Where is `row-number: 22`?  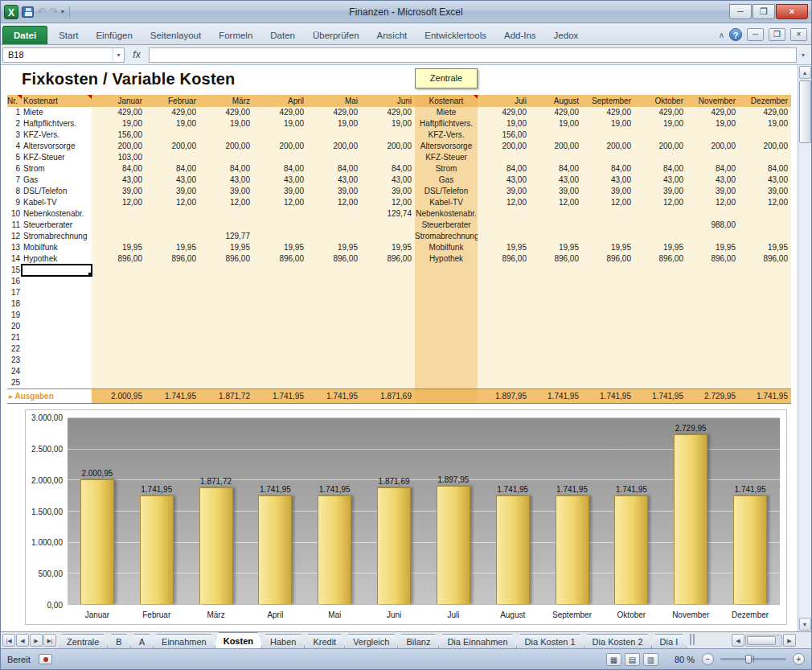 row-number: 22 is located at coordinates (14, 349).